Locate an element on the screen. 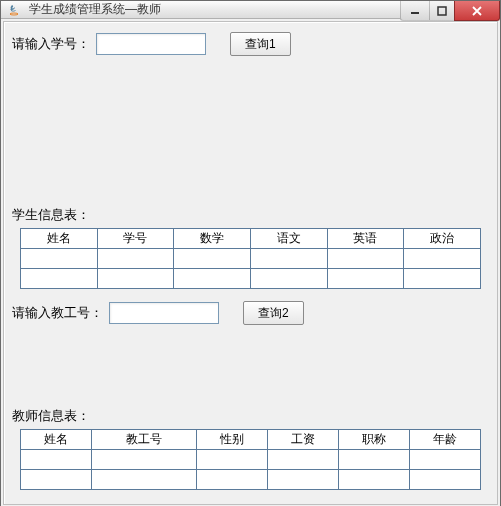 The width and height of the screenshot is (501, 506). student-id-label: 请输入学号： is located at coordinates (51, 44).